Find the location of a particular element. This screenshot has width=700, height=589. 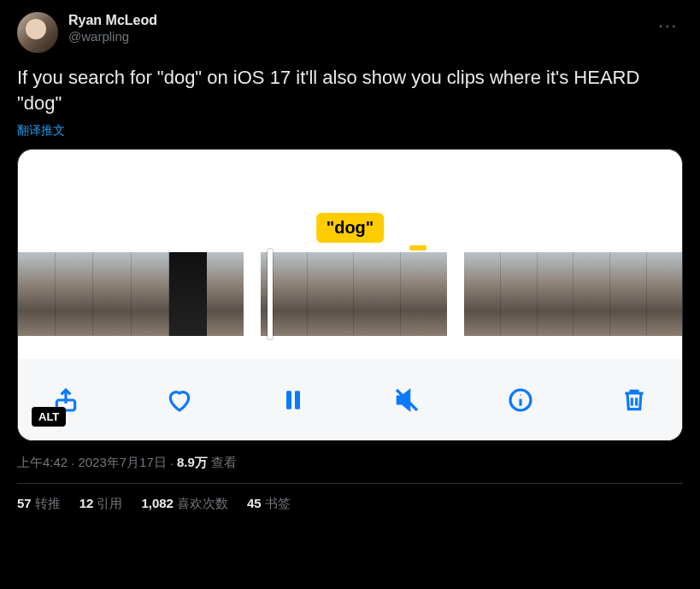

quotes-count: 12 is located at coordinates (87, 503).